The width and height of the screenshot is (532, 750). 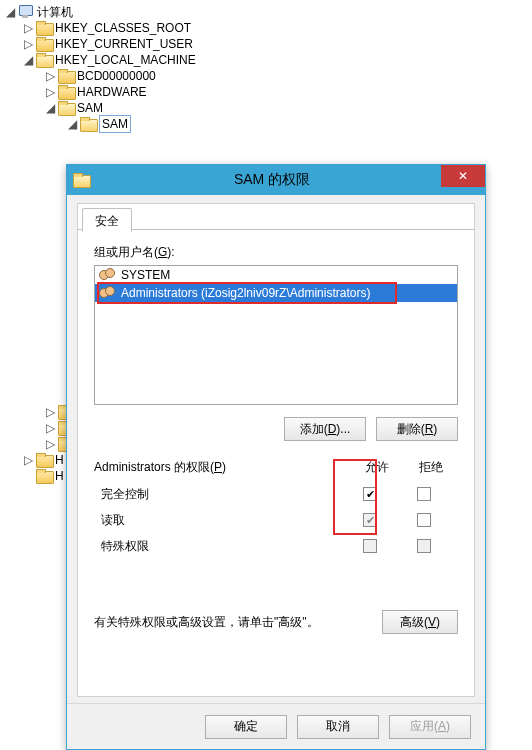 I want to click on close-icon: ✕, so click(x=463, y=176).